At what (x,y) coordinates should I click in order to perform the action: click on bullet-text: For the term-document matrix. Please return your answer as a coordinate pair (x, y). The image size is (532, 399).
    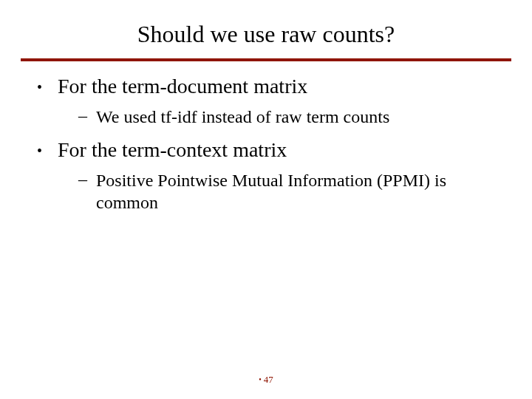
    Looking at the image, I should click on (276, 87).